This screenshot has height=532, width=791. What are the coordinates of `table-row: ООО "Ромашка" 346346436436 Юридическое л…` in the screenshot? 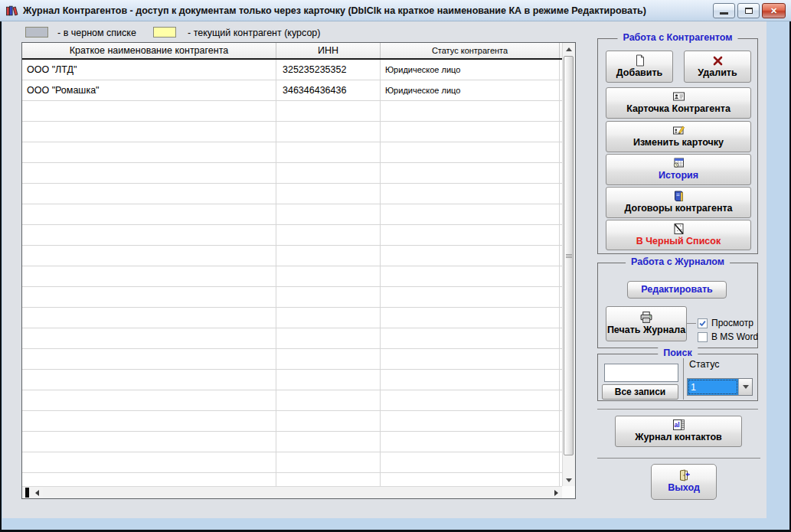 It's located at (293, 90).